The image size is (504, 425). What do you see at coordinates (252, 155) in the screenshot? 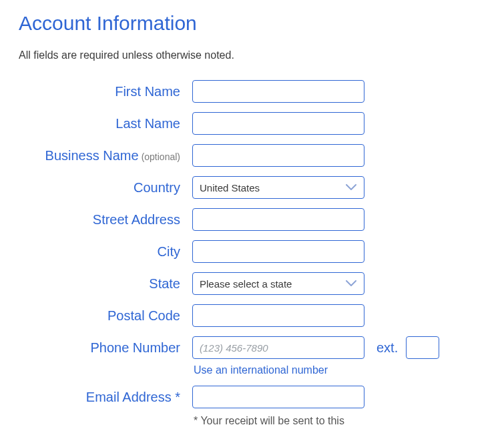
I see `row-business-name: Business Name(optional)` at bounding box center [252, 155].